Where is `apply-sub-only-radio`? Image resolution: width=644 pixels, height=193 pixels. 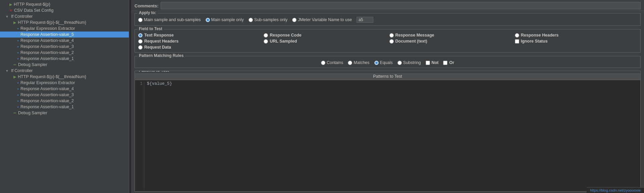
apply-sub-only-radio is located at coordinates (251, 20).